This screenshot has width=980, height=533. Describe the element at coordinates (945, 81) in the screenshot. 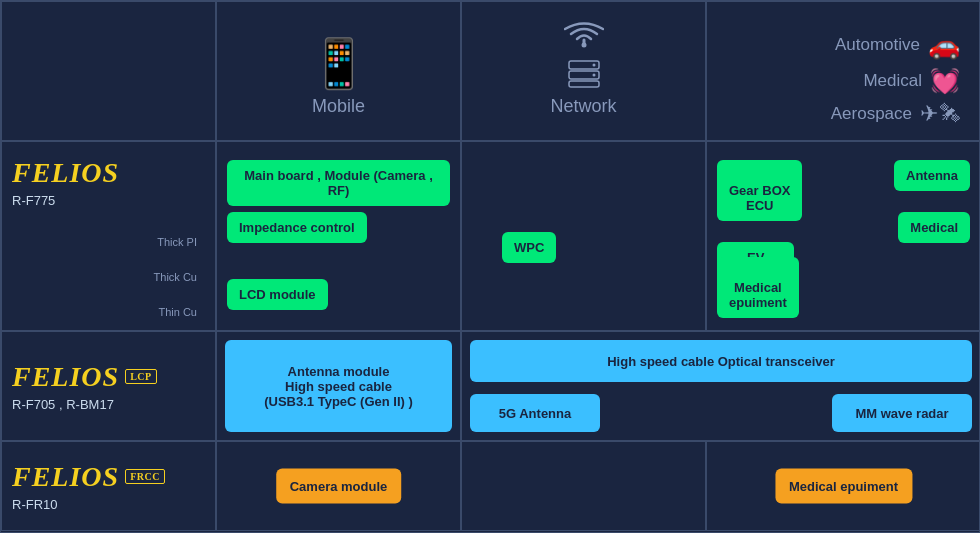

I see `heartbeat-icon: 💓` at that location.